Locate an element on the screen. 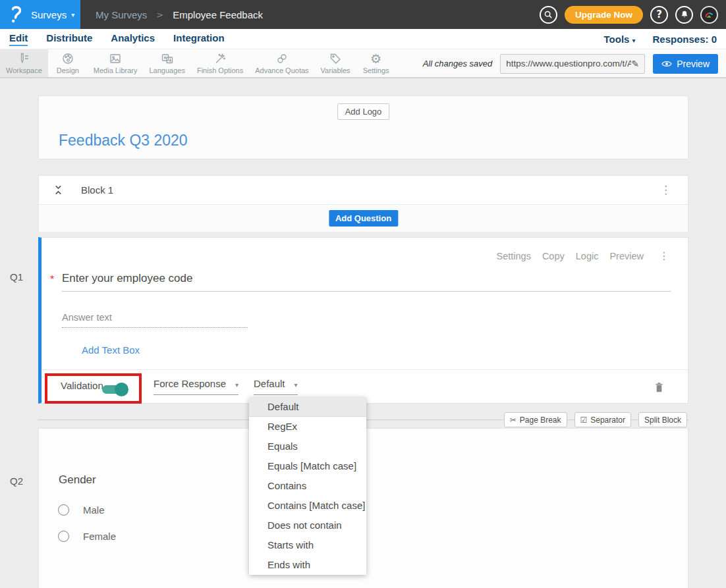  product-name: Surveys is located at coordinates (49, 14).